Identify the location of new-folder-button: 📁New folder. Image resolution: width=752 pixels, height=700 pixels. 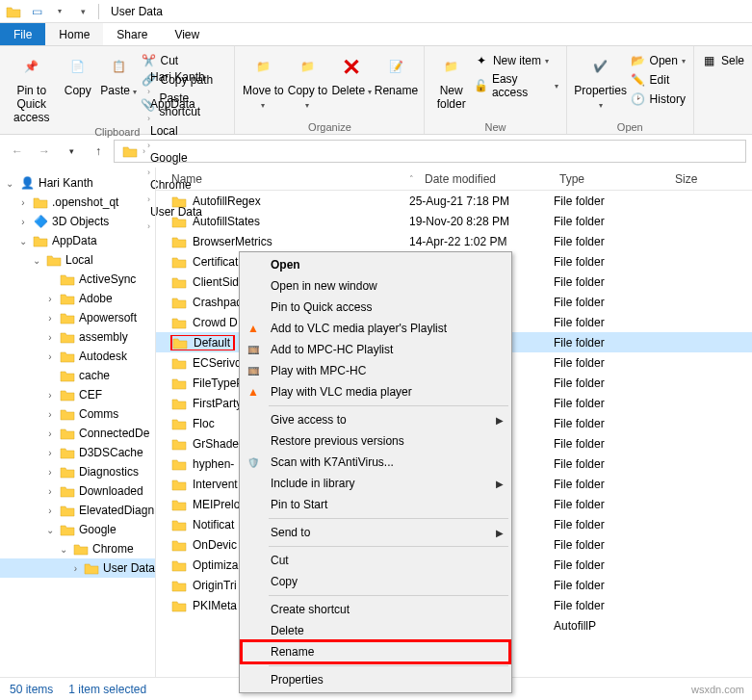
(451, 80).